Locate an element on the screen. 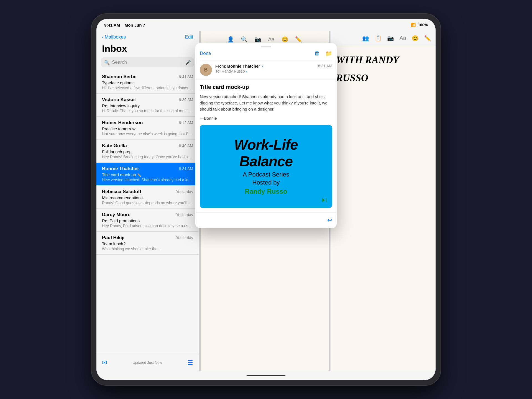 The width and height of the screenshot is (532, 399). email-body: Title card mock-up New version attached!… is located at coordinates (266, 146).